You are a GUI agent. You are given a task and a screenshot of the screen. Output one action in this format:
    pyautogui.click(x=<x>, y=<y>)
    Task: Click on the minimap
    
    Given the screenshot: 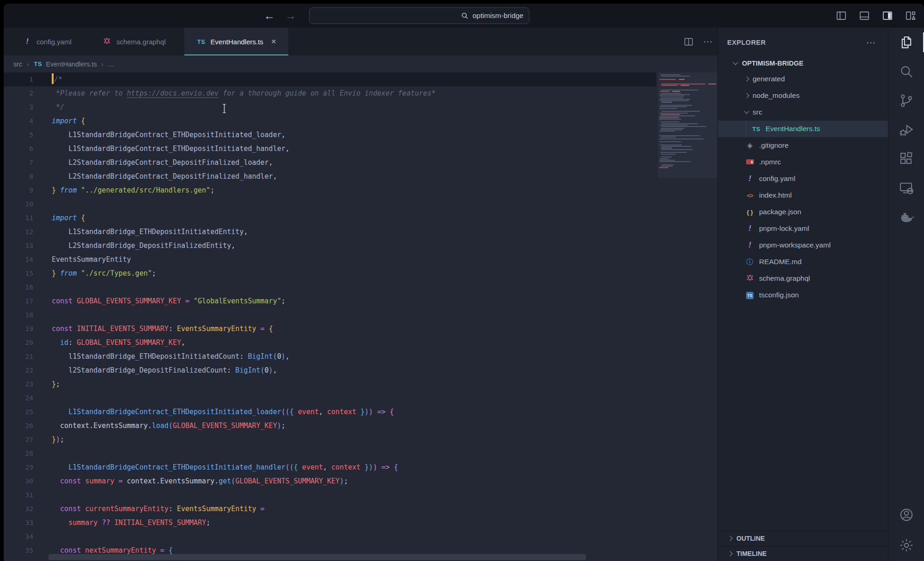 What is the action you would take?
    pyautogui.click(x=687, y=317)
    